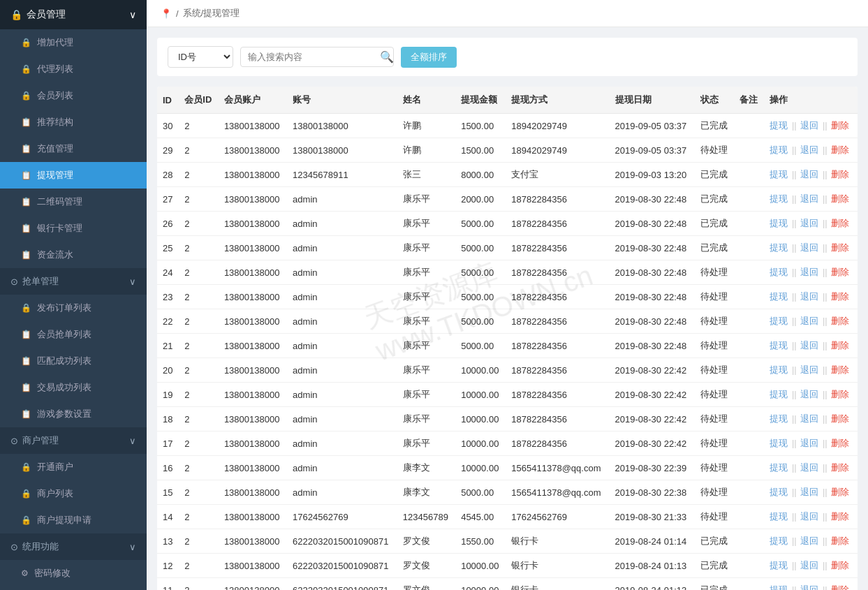 This screenshot has height=590, width=868. I want to click on sidebar-item-代理列表: 🔒代理列表, so click(73, 69).